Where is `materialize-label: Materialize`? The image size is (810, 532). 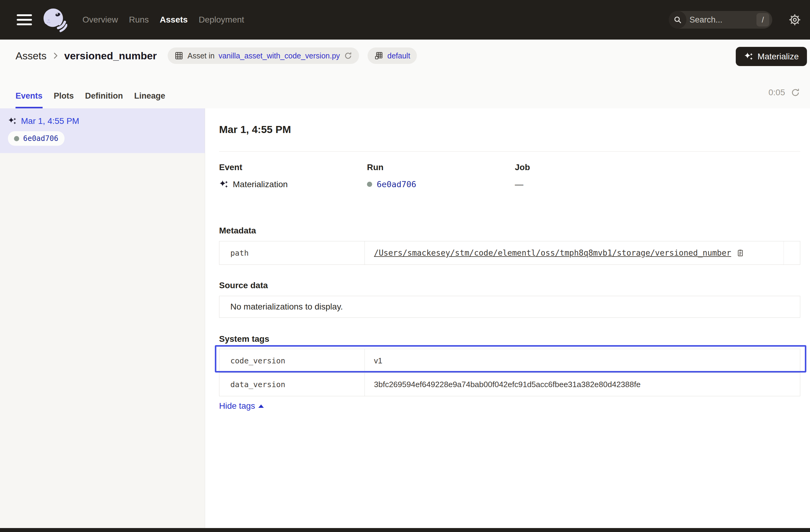
materialize-label: Materialize is located at coordinates (778, 57).